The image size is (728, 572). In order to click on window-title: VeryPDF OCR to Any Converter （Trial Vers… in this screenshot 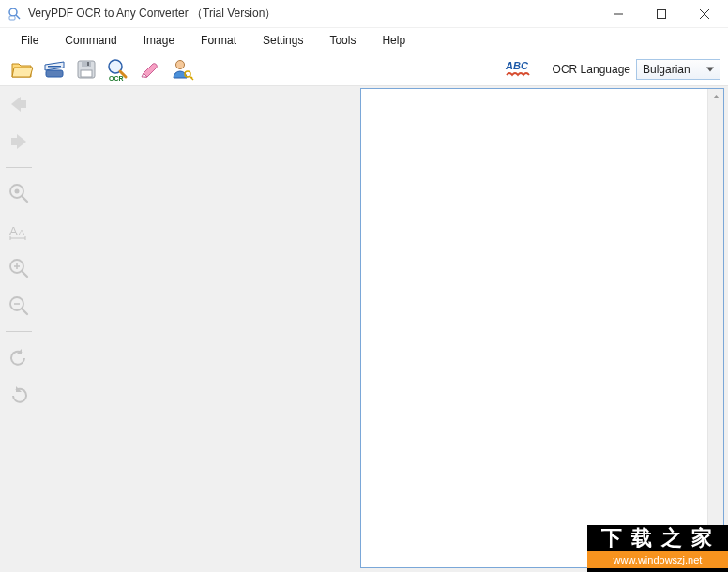, I will do `click(312, 13)`.